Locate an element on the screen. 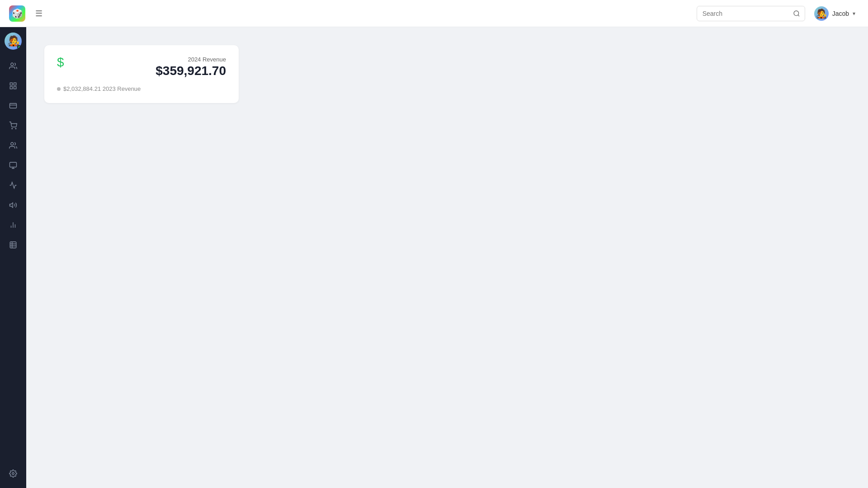 The width and height of the screenshot is (868, 488). search-input is located at coordinates (743, 14).